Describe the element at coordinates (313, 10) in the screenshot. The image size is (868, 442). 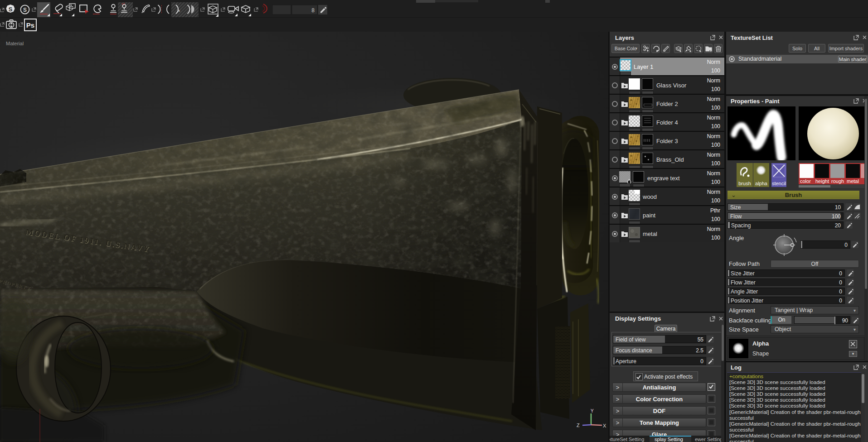
I see `svg-text: 8` at that location.